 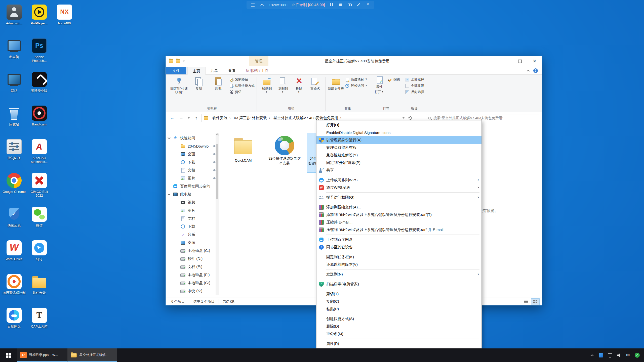 I want to click on recorder-menu-icon, so click(x=253, y=5).